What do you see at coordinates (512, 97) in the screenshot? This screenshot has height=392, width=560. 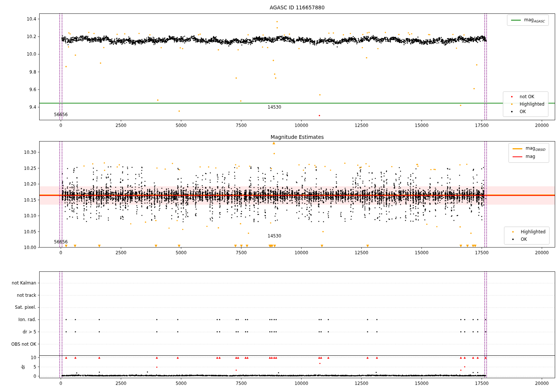 I see `red-dot-swatch` at bounding box center [512, 97].